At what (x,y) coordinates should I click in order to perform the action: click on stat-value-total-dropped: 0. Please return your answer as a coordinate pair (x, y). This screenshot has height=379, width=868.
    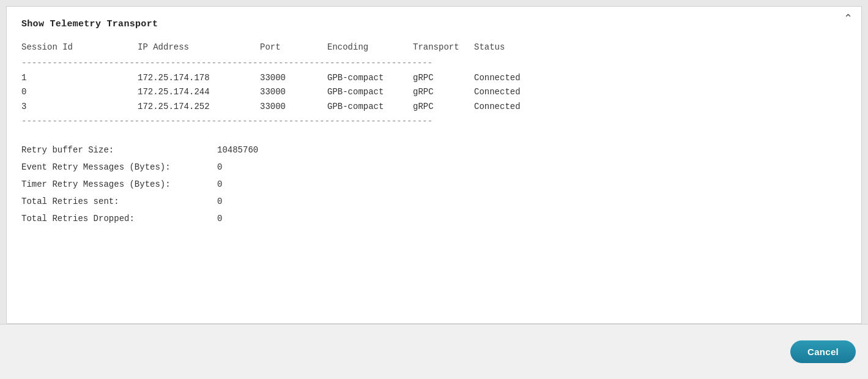
    Looking at the image, I should click on (220, 219).